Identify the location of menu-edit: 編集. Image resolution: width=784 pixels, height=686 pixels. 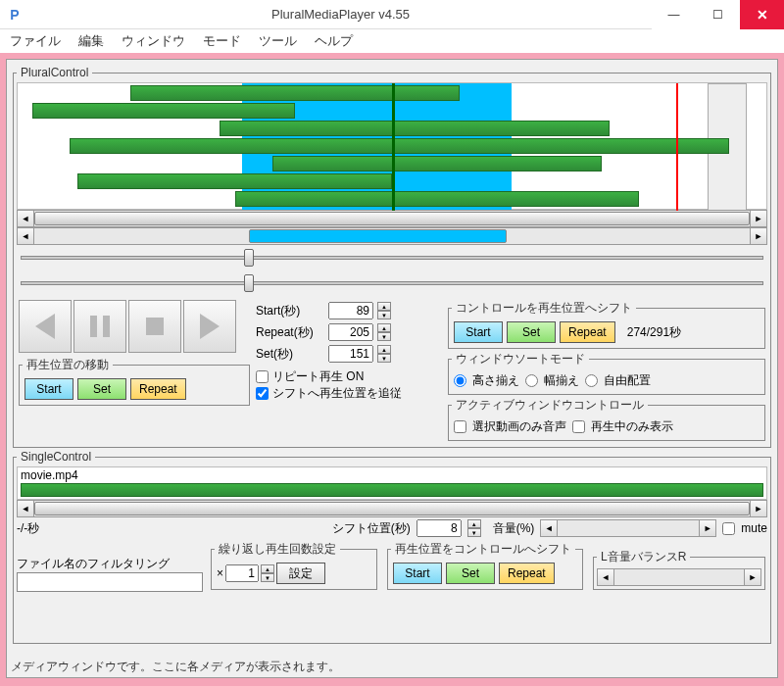
(91, 41).